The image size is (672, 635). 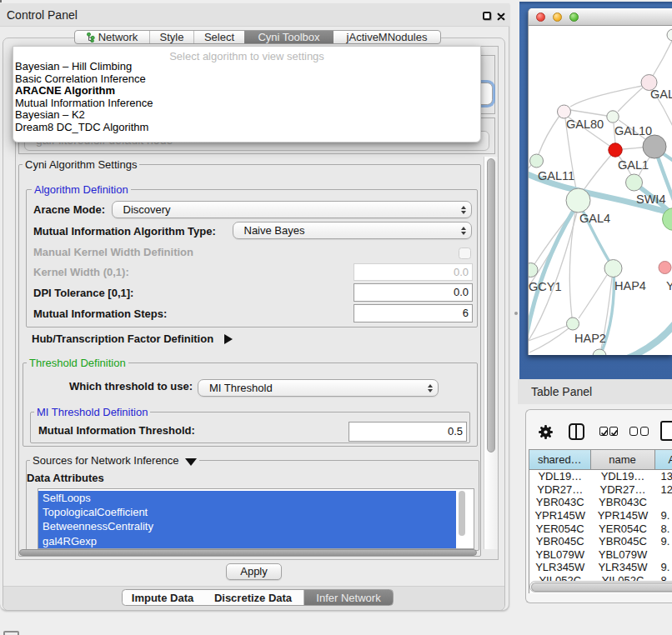 What do you see at coordinates (462, 513) in the screenshot?
I see `attributes-list-scrollbar` at bounding box center [462, 513].